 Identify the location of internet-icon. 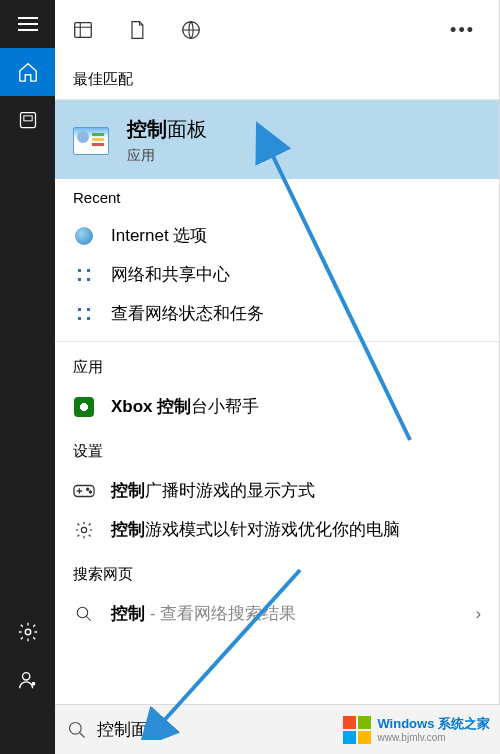
(84, 236).